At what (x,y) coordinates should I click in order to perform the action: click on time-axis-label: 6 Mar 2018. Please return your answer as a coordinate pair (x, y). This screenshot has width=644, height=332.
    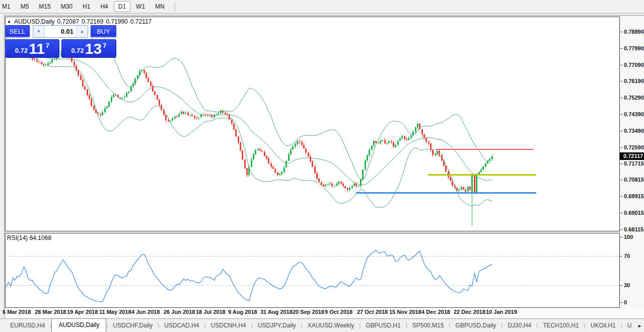
    Looking at the image, I should click on (17, 312).